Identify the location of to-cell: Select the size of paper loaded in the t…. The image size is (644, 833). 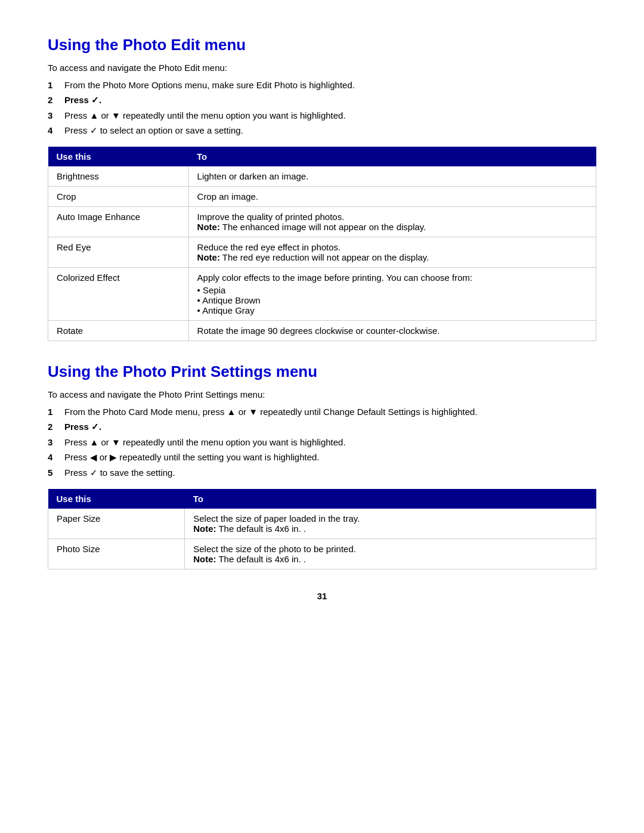
(391, 524).